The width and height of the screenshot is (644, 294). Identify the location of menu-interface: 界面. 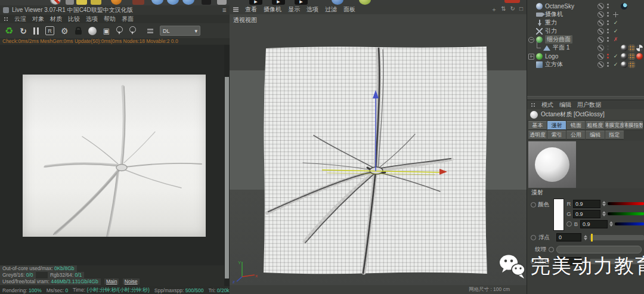
(128, 19).